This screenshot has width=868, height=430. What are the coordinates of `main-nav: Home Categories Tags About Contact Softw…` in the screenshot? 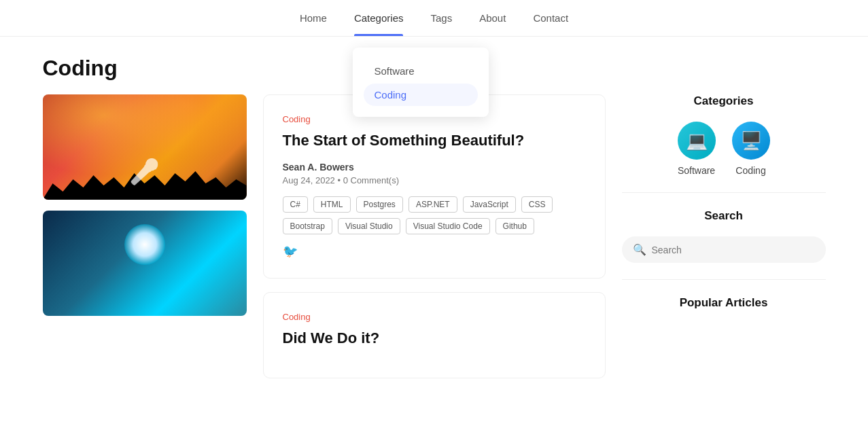 It's located at (434, 18).